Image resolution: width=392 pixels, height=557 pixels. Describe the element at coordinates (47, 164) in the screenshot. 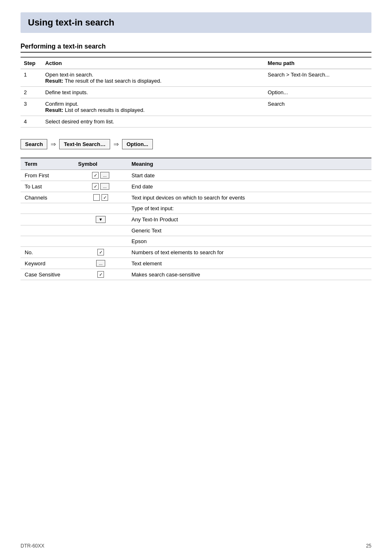

I see `terms-col-term: Term` at that location.